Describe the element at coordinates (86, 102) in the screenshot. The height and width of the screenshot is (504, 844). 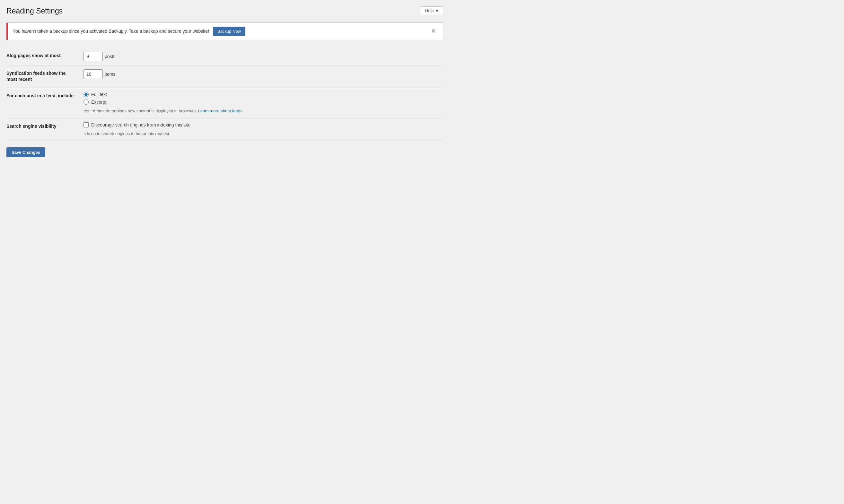
I see `radio-excerpt` at that location.